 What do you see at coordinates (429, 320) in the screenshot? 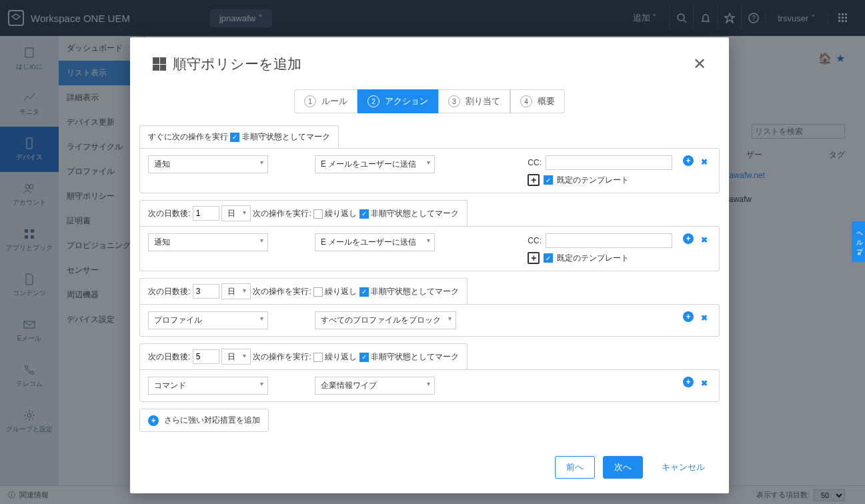
I see `action-row-2: プロファイル すべてのプロファイルをブロック + ✖` at bounding box center [429, 320].